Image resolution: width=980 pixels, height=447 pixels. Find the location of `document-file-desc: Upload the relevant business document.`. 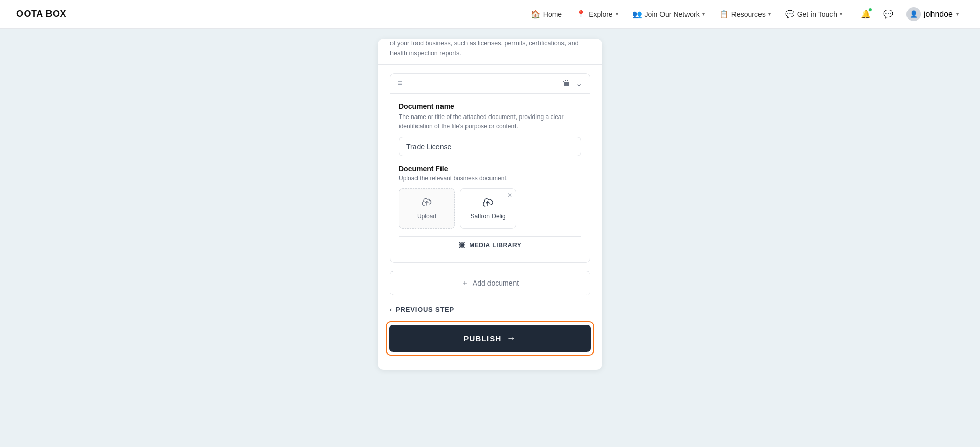

document-file-desc: Upload the relevant business document. is located at coordinates (490, 178).